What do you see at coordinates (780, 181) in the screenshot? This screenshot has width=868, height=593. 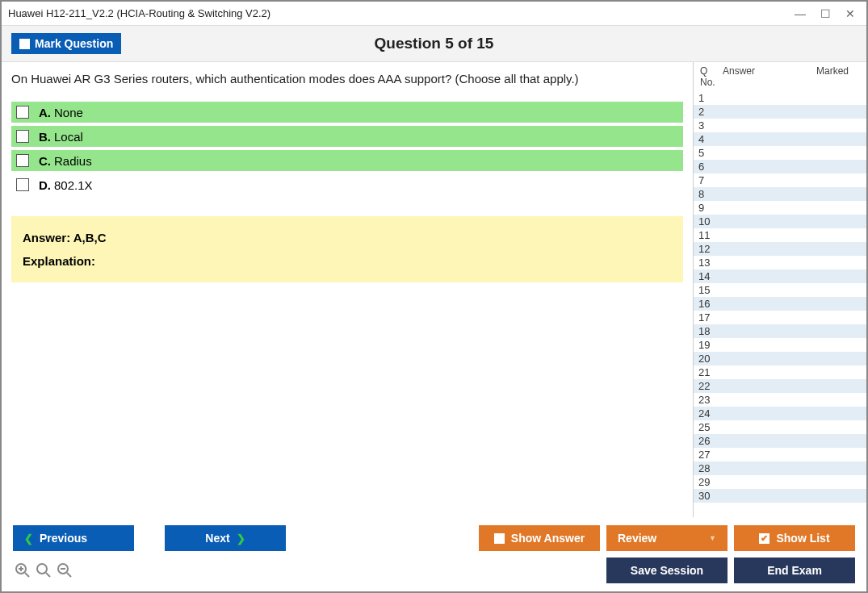 I see `list-item: 7` at bounding box center [780, 181].